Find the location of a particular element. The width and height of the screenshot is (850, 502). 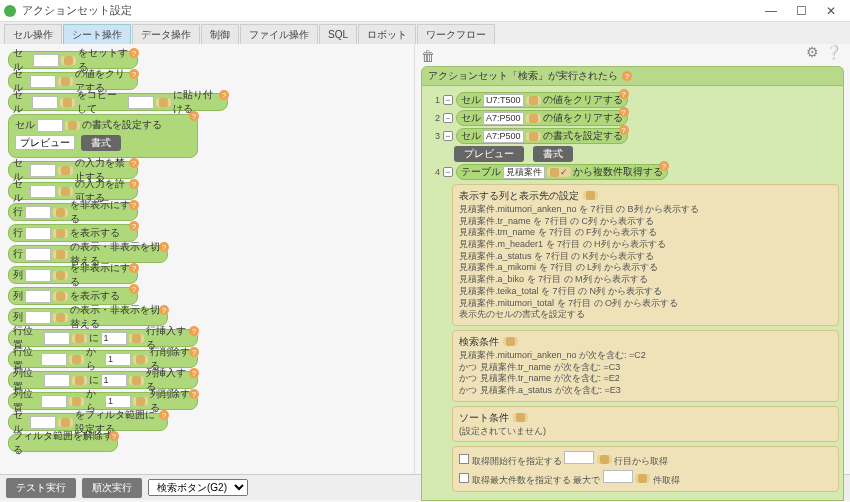

palette-block: セル をコピーして に貼り付ける? is located at coordinates (118, 102).